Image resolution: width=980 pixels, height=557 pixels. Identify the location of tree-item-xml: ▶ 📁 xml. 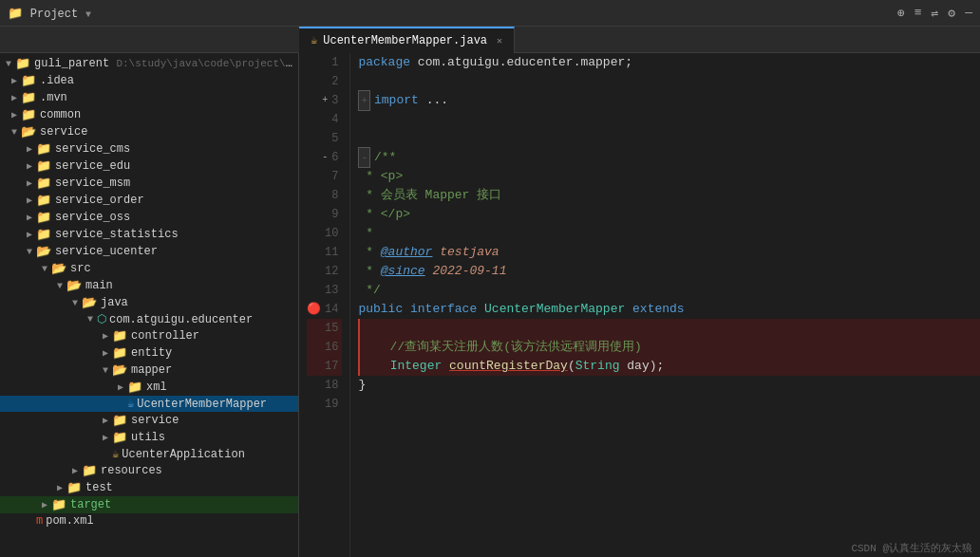
(149, 387).